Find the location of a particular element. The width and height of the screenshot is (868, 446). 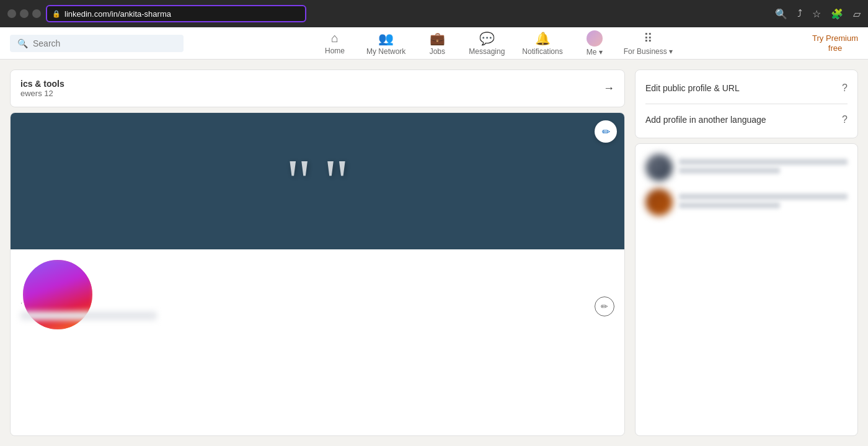

edit-public-profile-row: Edit public profile & URL ? is located at coordinates (746, 88).